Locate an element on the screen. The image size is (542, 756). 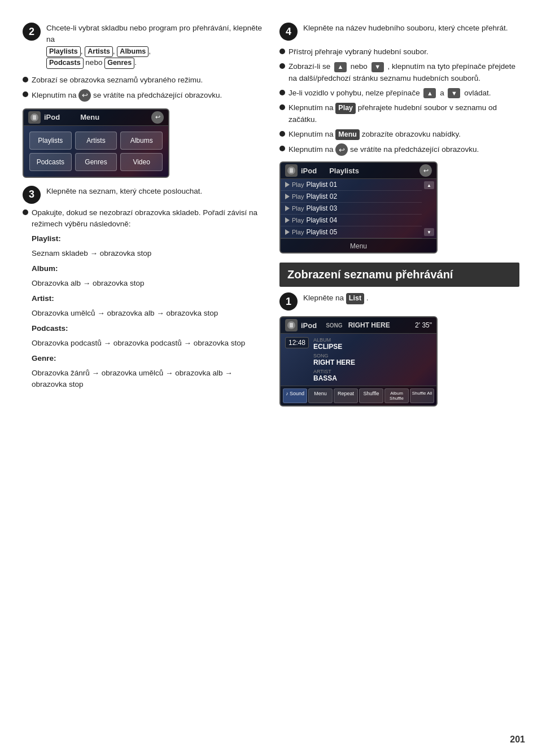
playlist-row-1: Play Playlist 01 is located at coordinates (351, 185).